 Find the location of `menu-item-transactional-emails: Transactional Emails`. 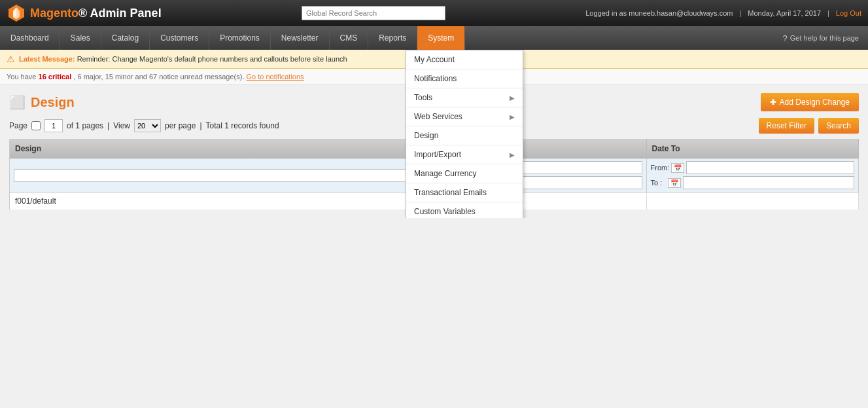

menu-item-transactional-emails: Transactional Emails is located at coordinates (464, 193).